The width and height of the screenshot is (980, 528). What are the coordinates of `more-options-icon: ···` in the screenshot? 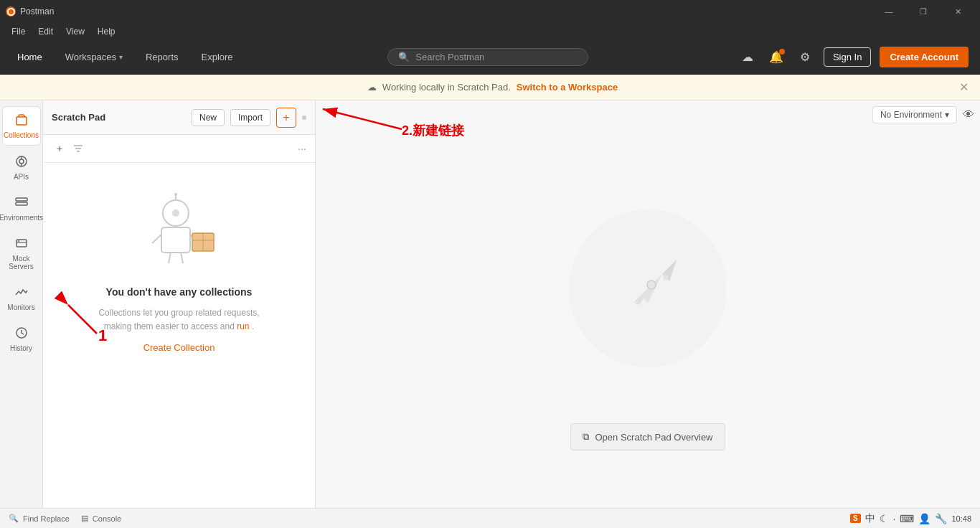 It's located at (302, 148).